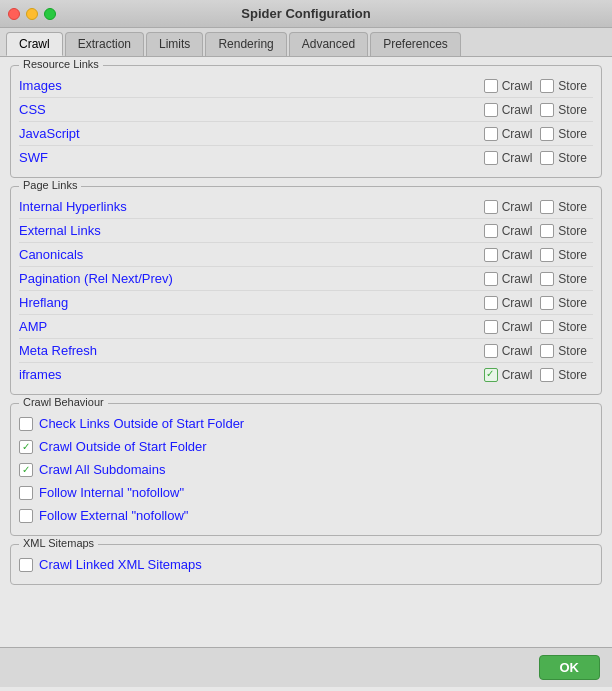  What do you see at coordinates (518, 134) in the screenshot?
I see `javascript-crawl-label: Crawl` at bounding box center [518, 134].